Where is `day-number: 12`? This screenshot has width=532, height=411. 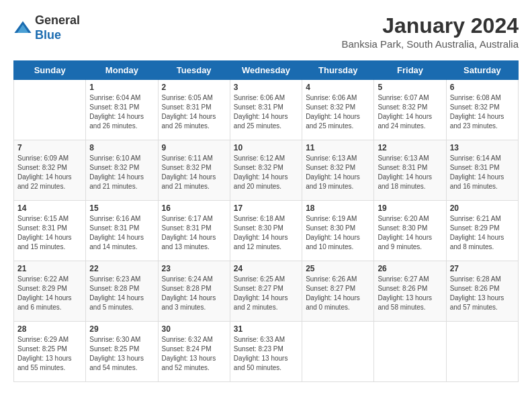 day-number: 12 is located at coordinates (410, 148).